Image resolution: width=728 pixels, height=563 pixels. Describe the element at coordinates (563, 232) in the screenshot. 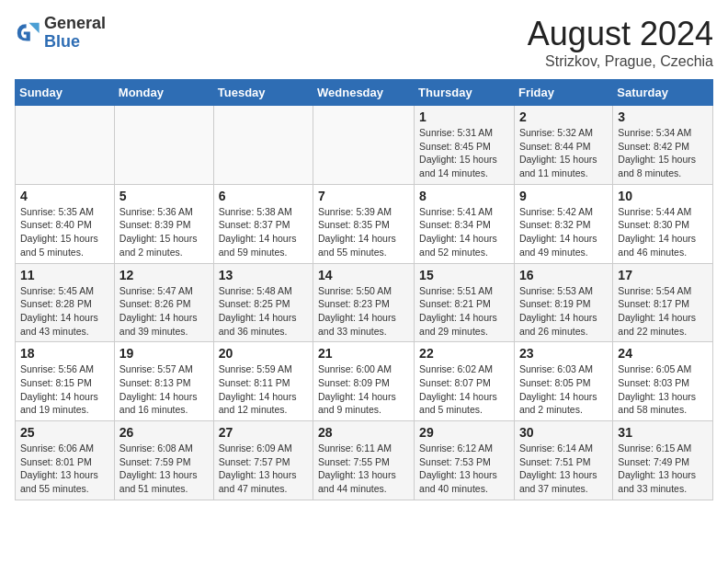

I see `day-info: Sunrise: 5:42 AMSunset: 8:32 PMDaylight:…` at that location.